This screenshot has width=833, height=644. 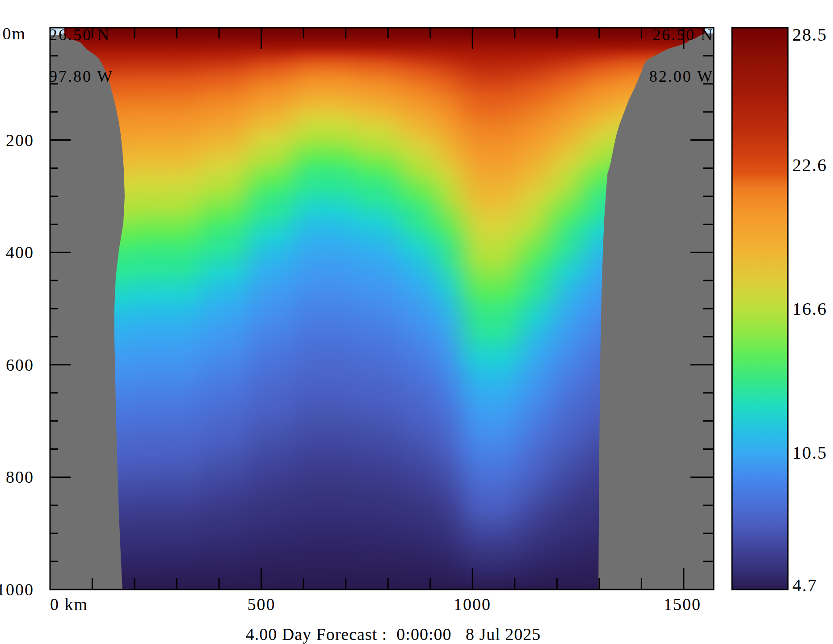 What do you see at coordinates (805, 585) in the screenshot?
I see `colorbar-label-4-7: 4.7` at bounding box center [805, 585].